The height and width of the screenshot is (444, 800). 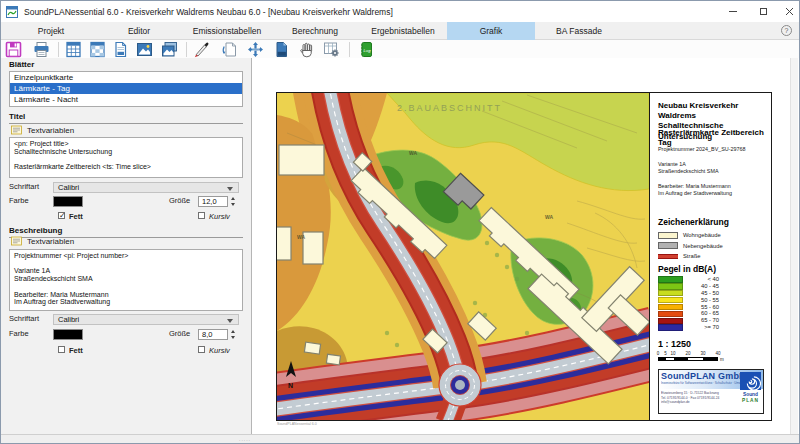 What do you see at coordinates (51, 31) in the screenshot?
I see `tab-projekt: Projekt` at bounding box center [51, 31].